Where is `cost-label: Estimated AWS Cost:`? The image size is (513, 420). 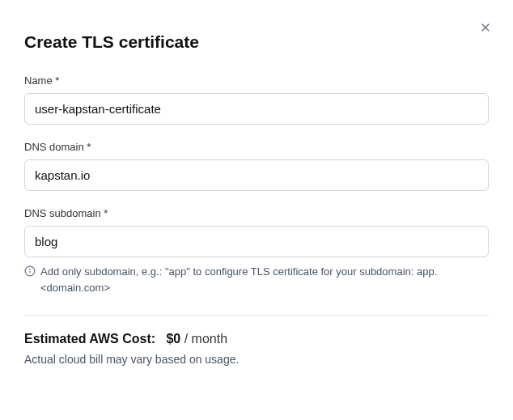
cost-label: Estimated AWS Cost: is located at coordinates (90, 338).